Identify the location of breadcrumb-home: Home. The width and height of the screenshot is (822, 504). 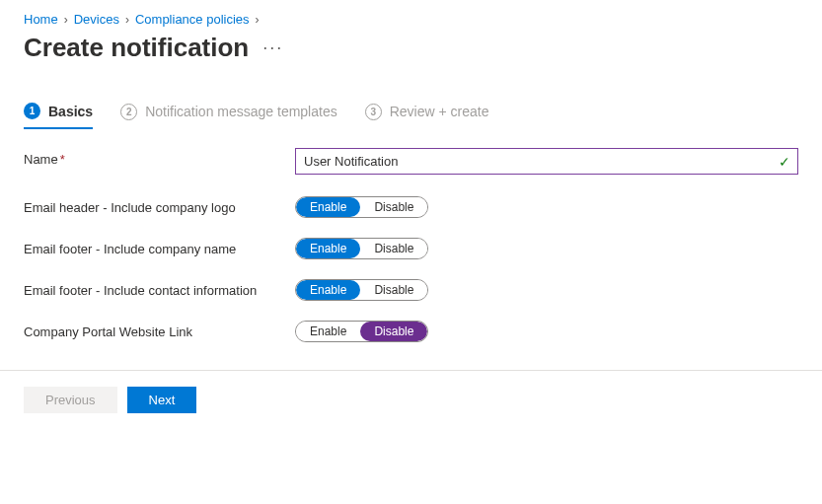
(41, 20).